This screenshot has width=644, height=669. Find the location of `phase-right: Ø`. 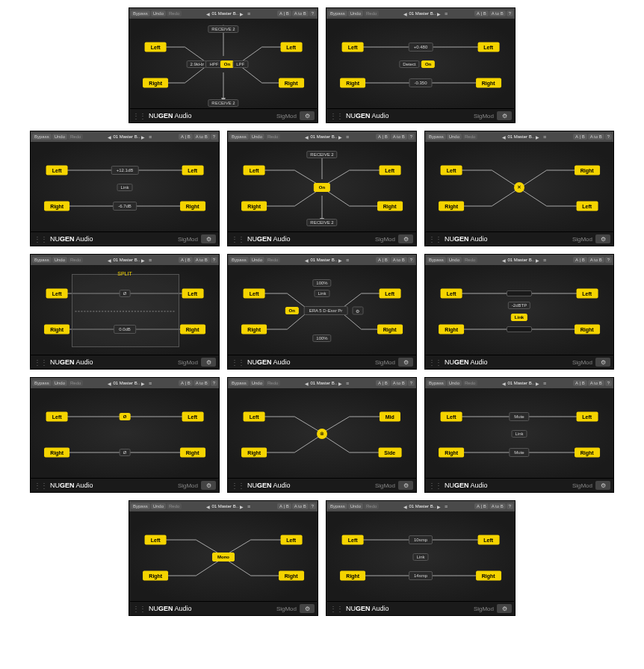

phase-right: Ø is located at coordinates (126, 452).